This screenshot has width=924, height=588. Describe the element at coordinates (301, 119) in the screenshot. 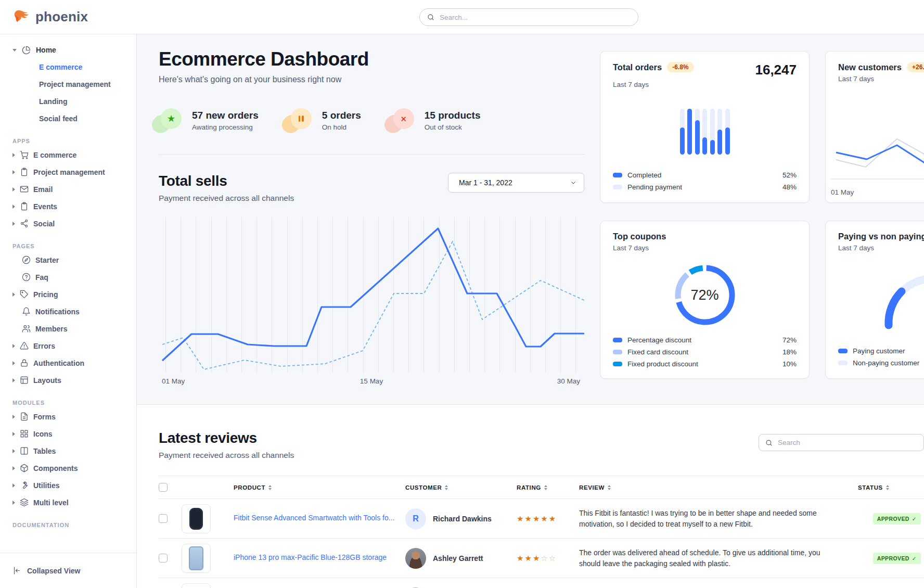

I see `pause-icon` at that location.